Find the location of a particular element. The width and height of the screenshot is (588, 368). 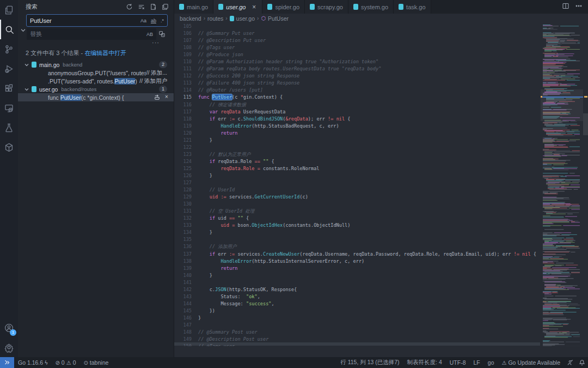

breadcrumb-folder: routes is located at coordinates (216, 19).